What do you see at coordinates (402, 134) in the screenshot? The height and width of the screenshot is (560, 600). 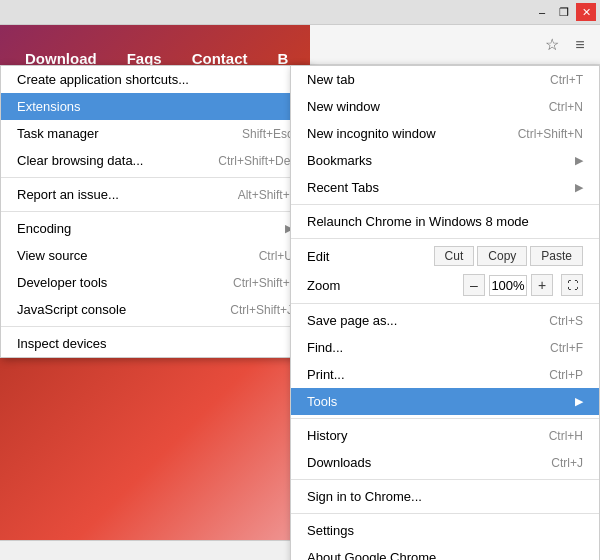 I see `menu-item-label: New incognito window` at bounding box center [402, 134].